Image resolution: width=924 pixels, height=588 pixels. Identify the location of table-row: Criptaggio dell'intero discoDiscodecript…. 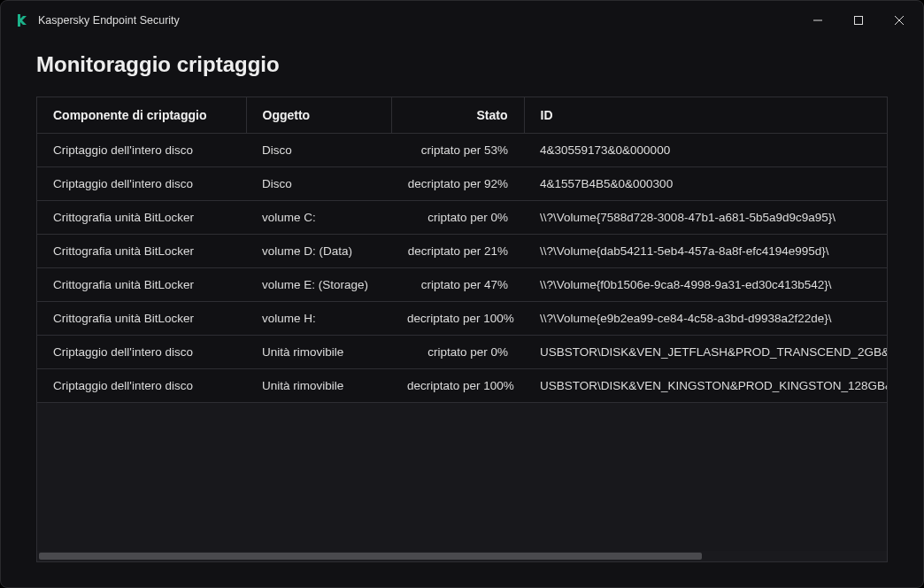
(462, 184).